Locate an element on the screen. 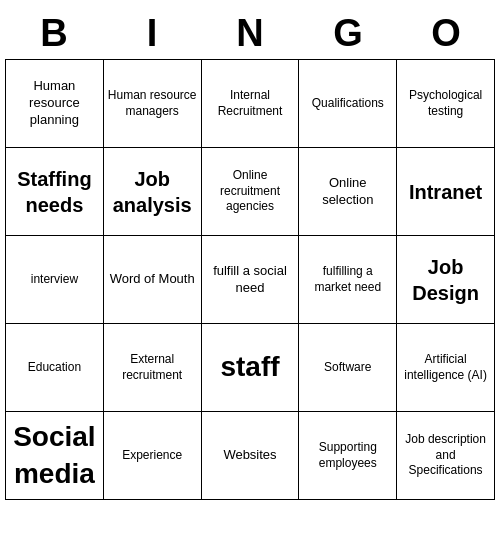 This screenshot has height=544, width=500. bingo-cell: Websites is located at coordinates (251, 456).